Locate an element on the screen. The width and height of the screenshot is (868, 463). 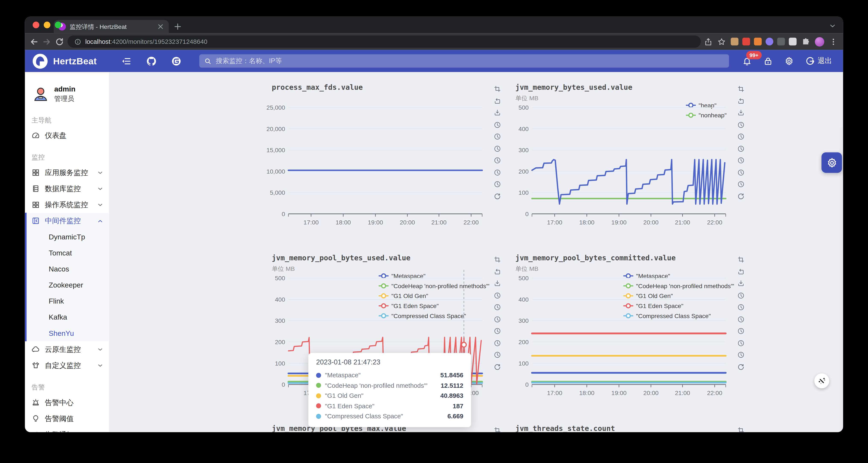
tab-strip: 监控详情 - HertzBeat is located at coordinates (434, 25).